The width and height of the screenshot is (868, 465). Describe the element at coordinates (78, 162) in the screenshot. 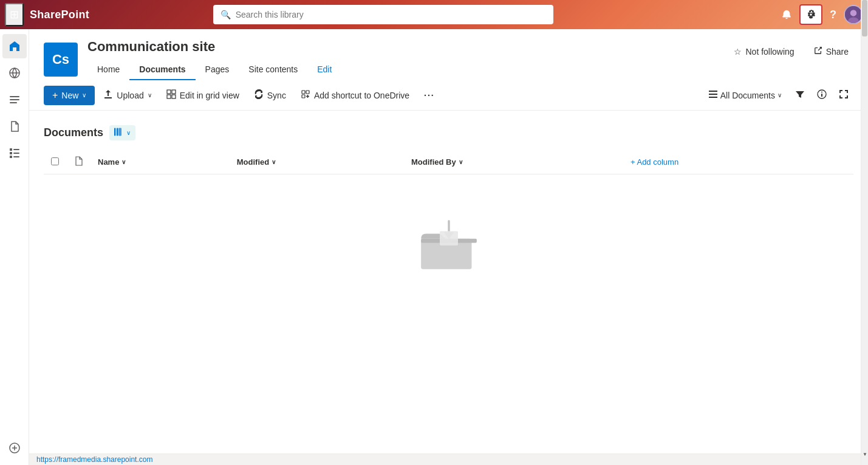

I see `file-icon-col-header` at that location.